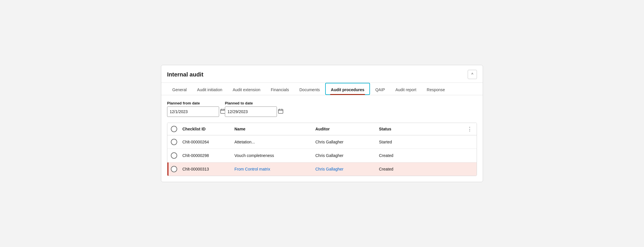 The image size is (644, 247). Describe the element at coordinates (208, 129) in the screenshot. I see `col-checklist-id: Checklist ID` at that location.